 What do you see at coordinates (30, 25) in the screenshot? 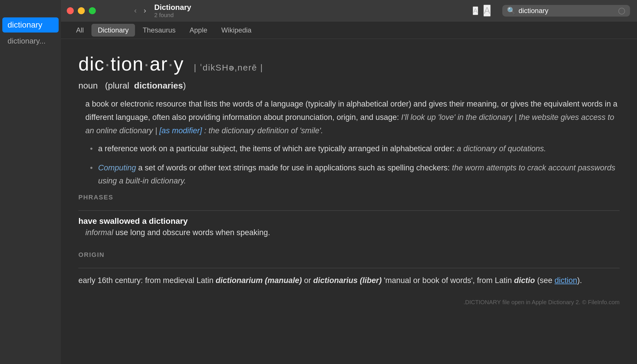
I see `sidebar-item-dictionary: dictionary` at bounding box center [30, 25].